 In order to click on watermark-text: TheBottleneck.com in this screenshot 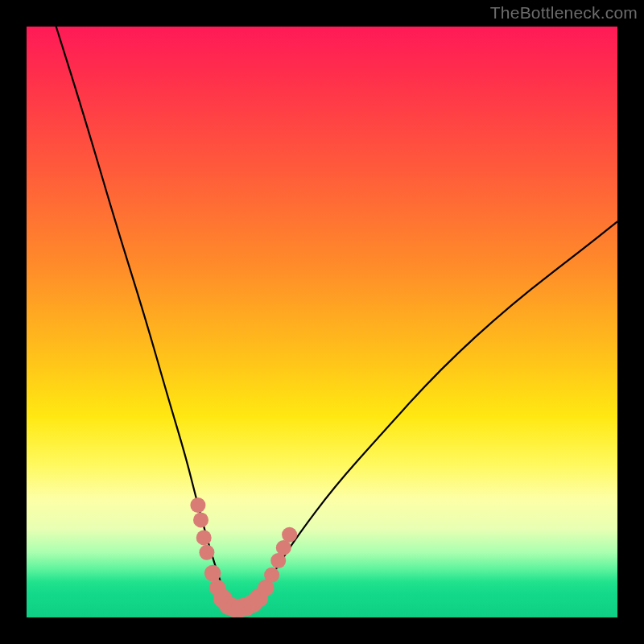, I will do `click(564, 13)`.